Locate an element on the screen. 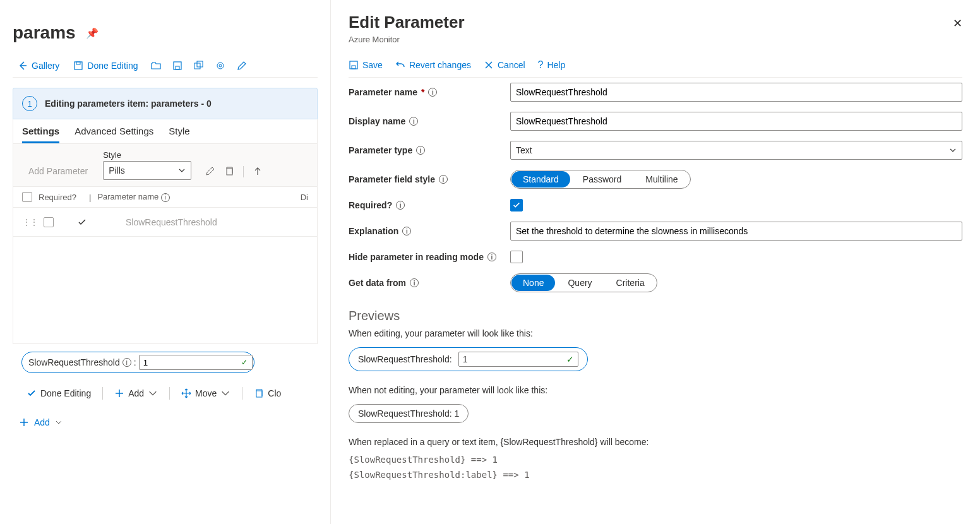  tab-style: Style is located at coordinates (179, 134).